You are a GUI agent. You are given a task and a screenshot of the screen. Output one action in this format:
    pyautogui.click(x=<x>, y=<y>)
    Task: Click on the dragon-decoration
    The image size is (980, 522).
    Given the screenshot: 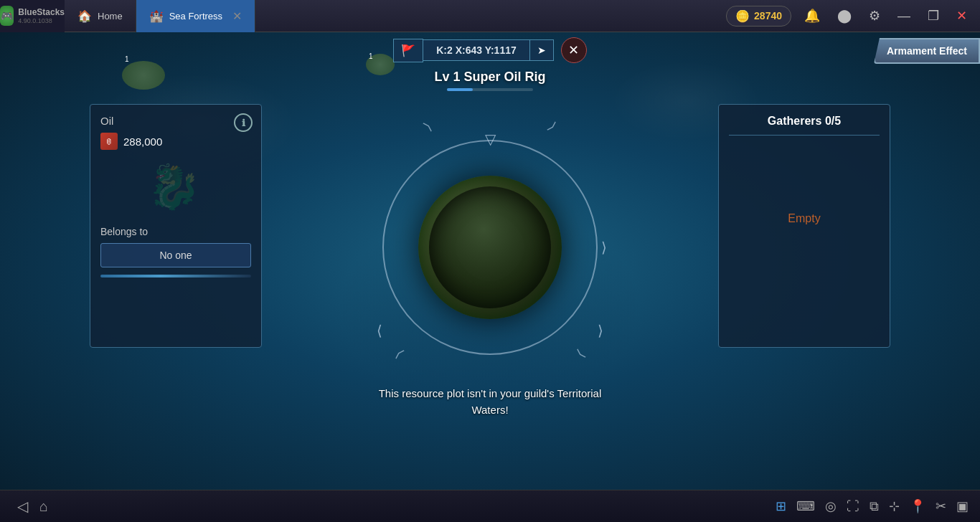 What is the action you would take?
    pyautogui.click(x=176, y=190)
    